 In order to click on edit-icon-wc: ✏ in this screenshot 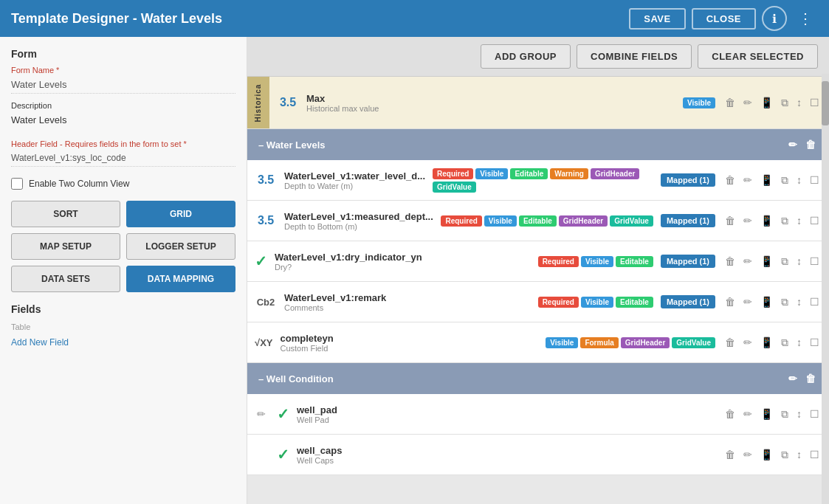, I will do `click(748, 455)`.